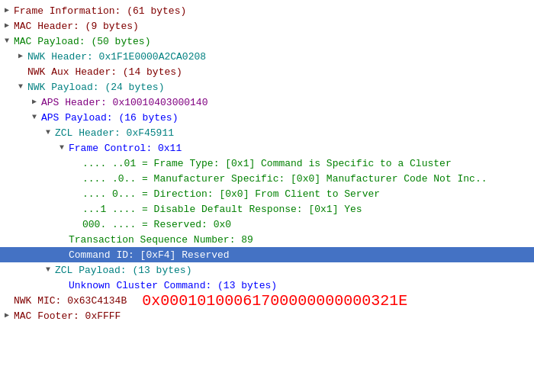 The height and width of the screenshot is (392, 534). Describe the element at coordinates (96, 87) in the screenshot. I see `label-nwk-payload: NWK Payload: (24 bytes)` at that location.